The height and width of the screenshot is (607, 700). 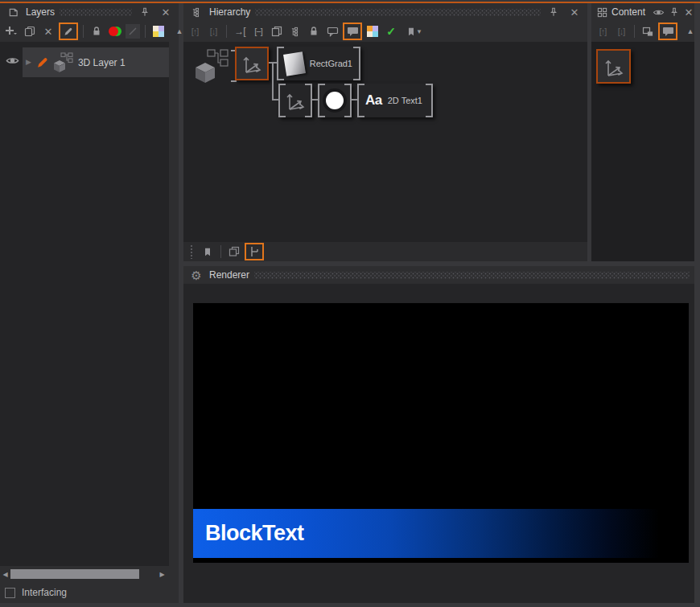 What do you see at coordinates (163, 574) in the screenshot?
I see `scroll-right-icon: ▶` at bounding box center [163, 574].